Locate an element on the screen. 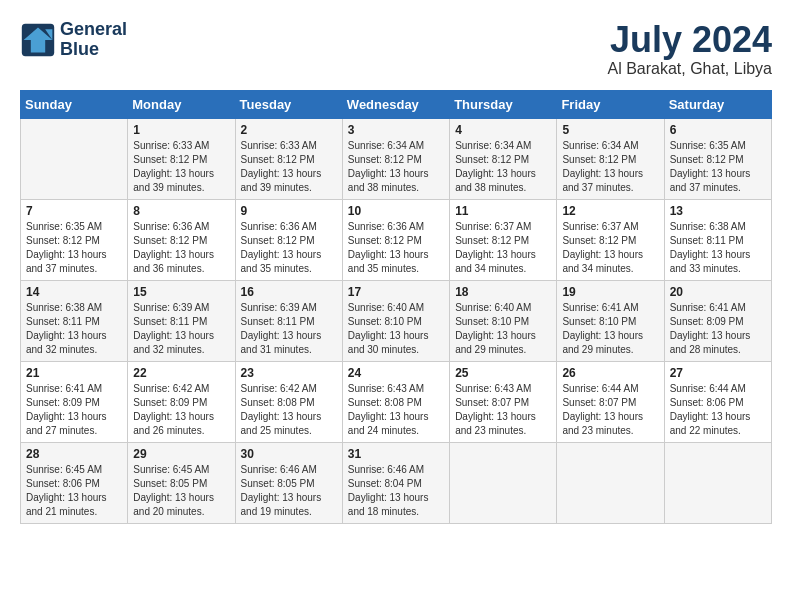  day-number: 28 is located at coordinates (74, 454).